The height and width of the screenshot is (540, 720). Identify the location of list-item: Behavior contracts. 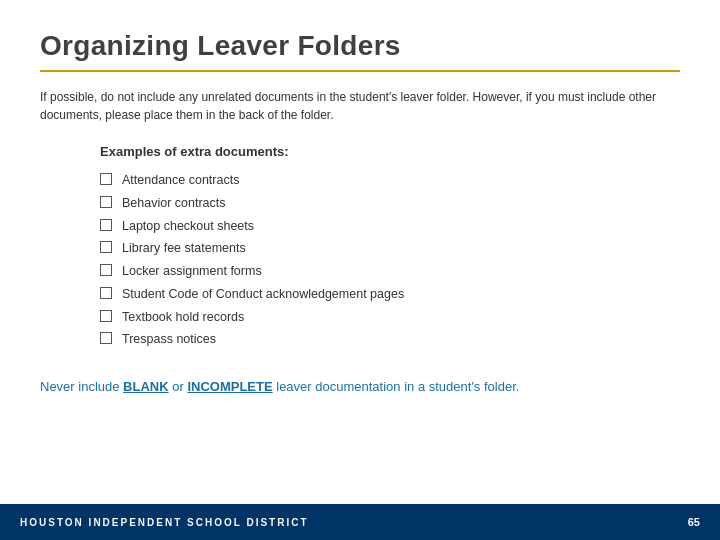
(390, 204).